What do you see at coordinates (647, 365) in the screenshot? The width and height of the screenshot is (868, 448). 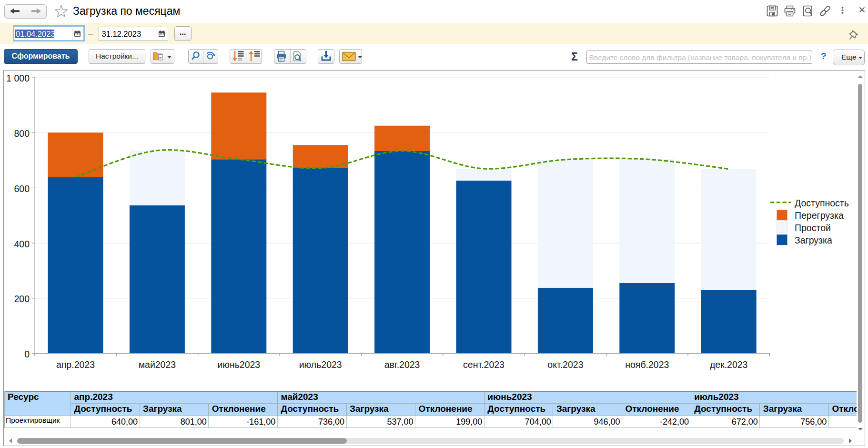 I see `svg-text: нояб.2023` at bounding box center [647, 365].